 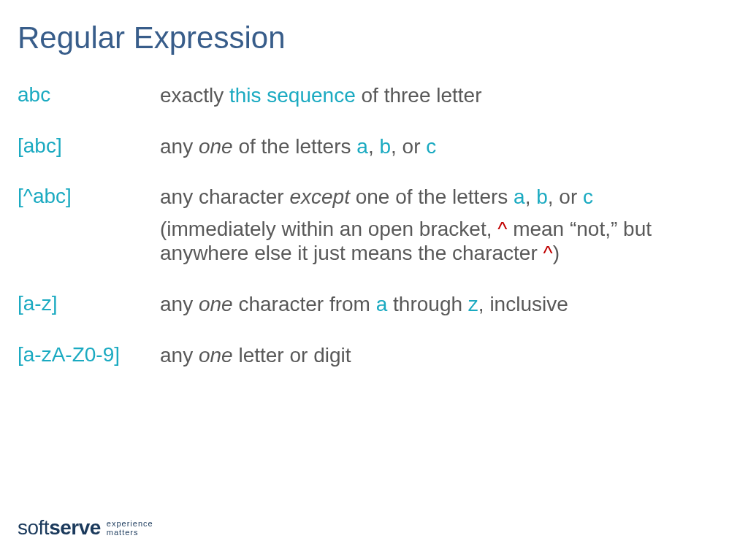 What do you see at coordinates (374, 356) in the screenshot?
I see `pattern-row: [a-zA-Z0-9] any one letter or digit` at bounding box center [374, 356].